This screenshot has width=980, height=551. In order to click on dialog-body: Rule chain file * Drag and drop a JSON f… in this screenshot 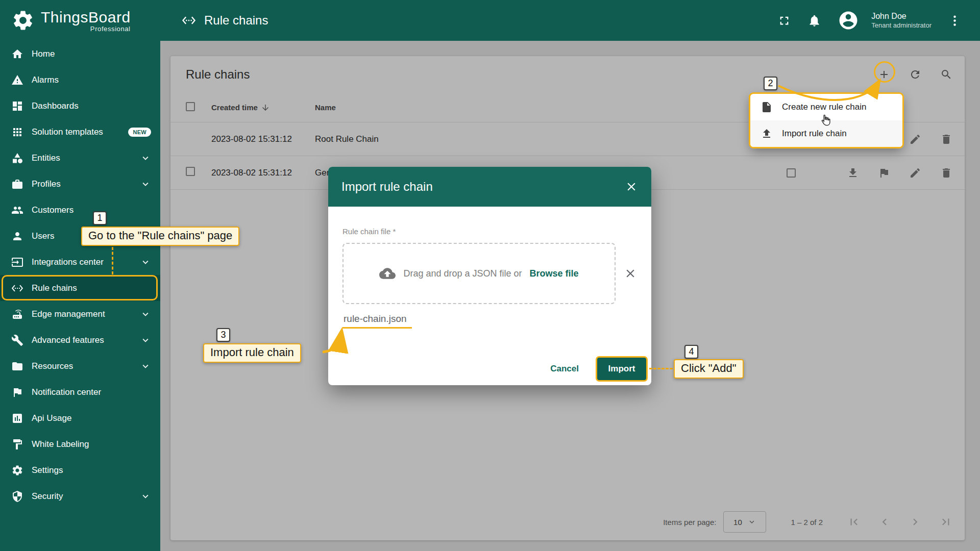, I will do `click(490, 296)`.